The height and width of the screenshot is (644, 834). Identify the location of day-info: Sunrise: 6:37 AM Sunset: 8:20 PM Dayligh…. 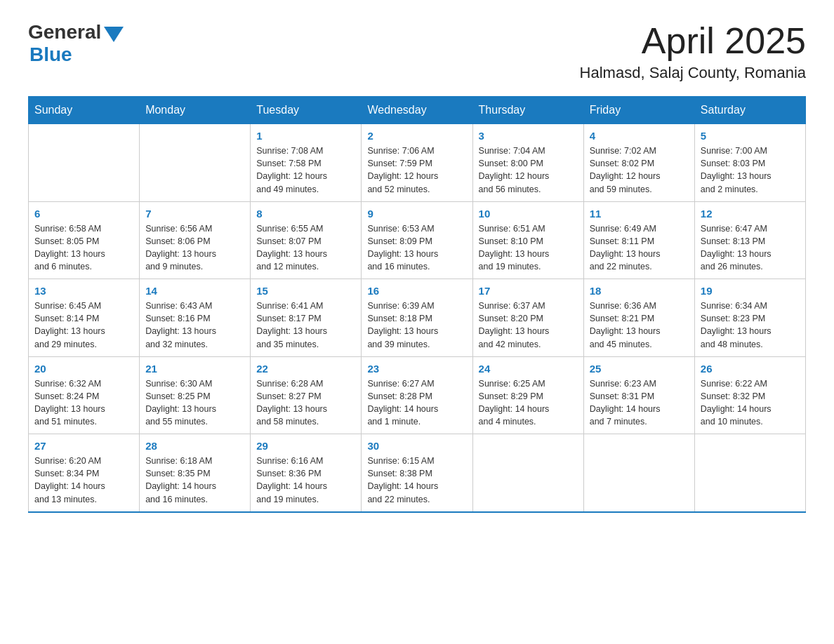
(528, 326).